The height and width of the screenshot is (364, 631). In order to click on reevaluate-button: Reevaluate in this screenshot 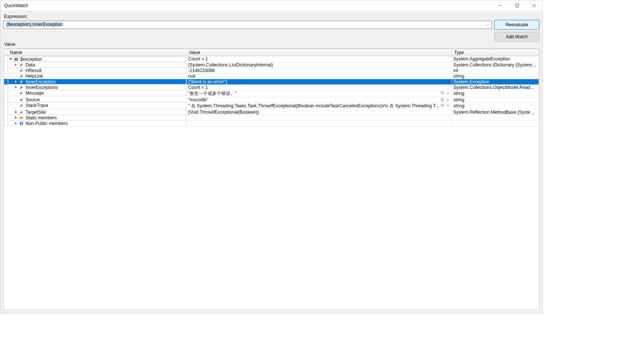, I will do `click(517, 25)`.